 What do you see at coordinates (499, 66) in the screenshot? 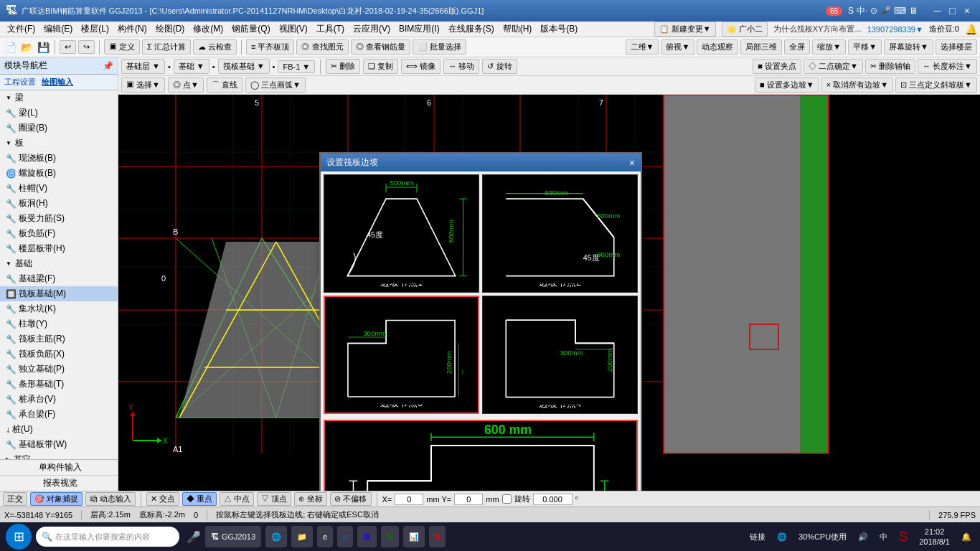
I see `rotate-draw-btn: ↺ 旋转` at bounding box center [499, 66].